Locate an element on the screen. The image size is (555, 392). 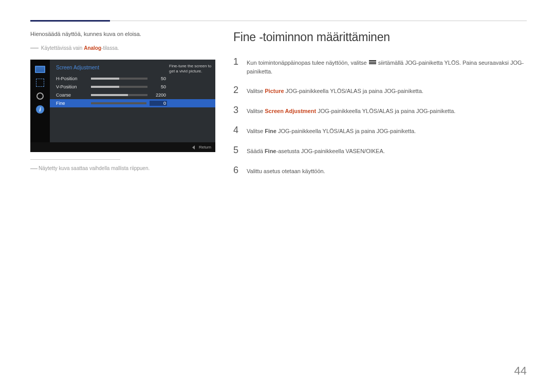
step-text: Valitse Picture JOG-painikkeella YLÖS/AL… is located at coordinates (335, 91).